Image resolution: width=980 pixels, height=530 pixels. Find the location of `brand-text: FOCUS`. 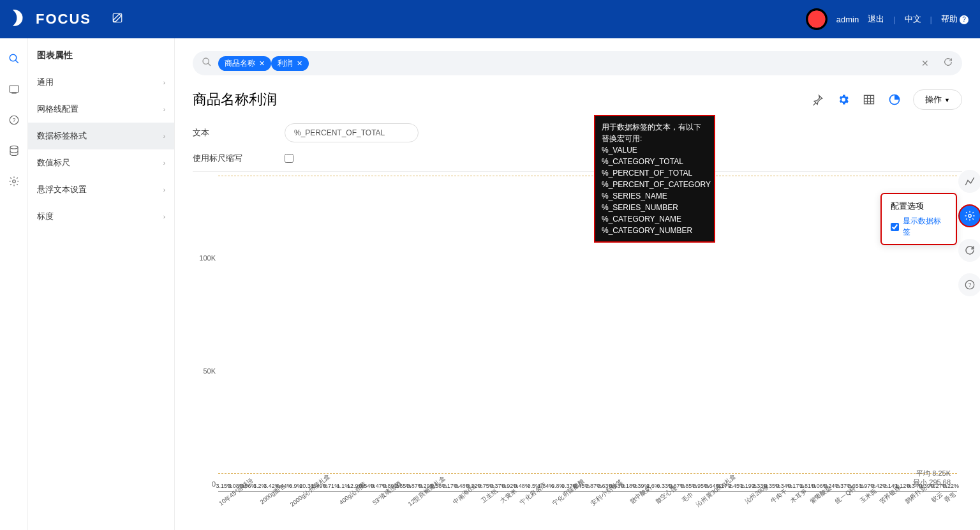

brand-text: FOCUS is located at coordinates (64, 19).